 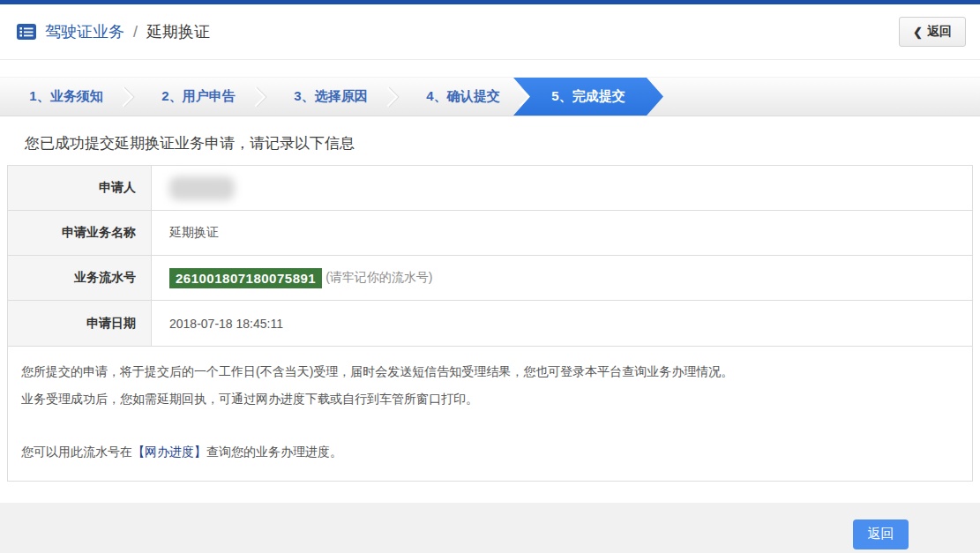 I want to click on progress-note: 您可以用此流水号在【网办进度】查询您的业务办理进度。, so click(x=490, y=452).